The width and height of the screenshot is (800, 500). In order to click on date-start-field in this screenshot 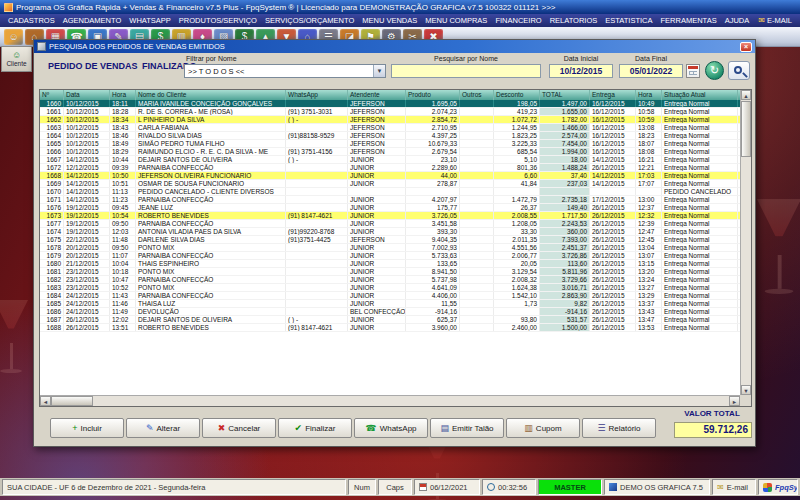, I will do `click(581, 71)`.